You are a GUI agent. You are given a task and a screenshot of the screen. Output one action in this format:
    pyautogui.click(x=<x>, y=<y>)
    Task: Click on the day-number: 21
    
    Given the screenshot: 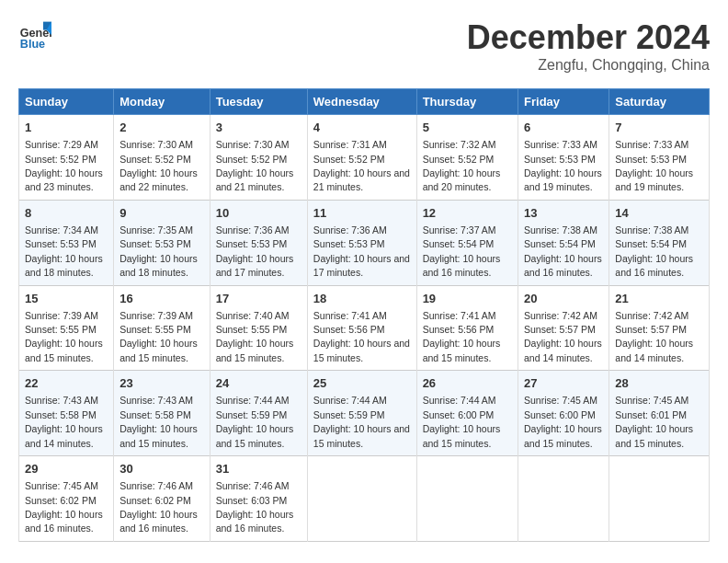 What is the action you would take?
    pyautogui.click(x=659, y=299)
    